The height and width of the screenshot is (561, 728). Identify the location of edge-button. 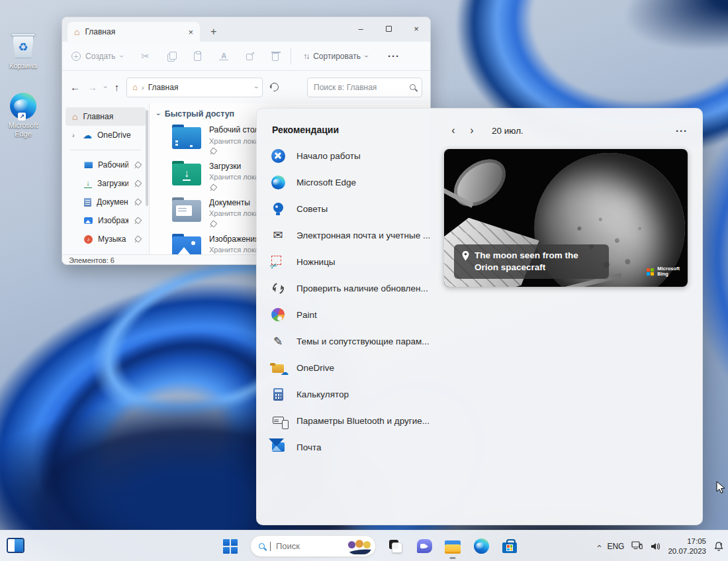
(481, 546).